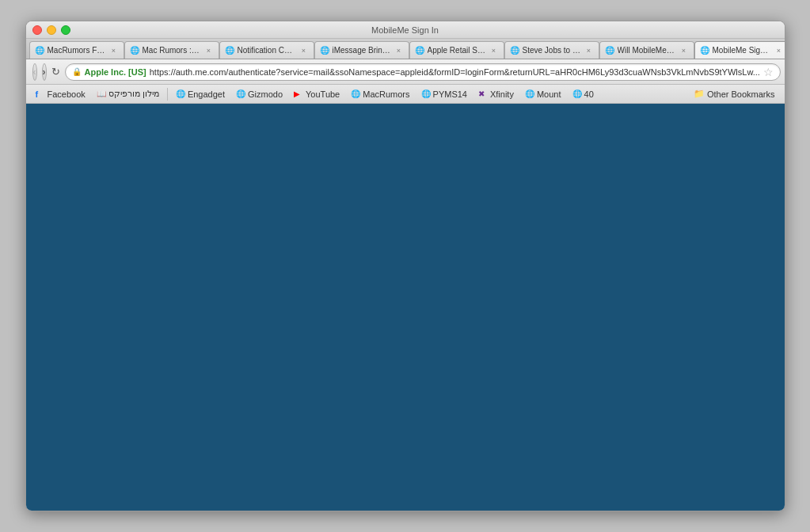 This screenshot has width=810, height=532. Describe the element at coordinates (66, 30) in the screenshot. I see `maximize-button` at that location.